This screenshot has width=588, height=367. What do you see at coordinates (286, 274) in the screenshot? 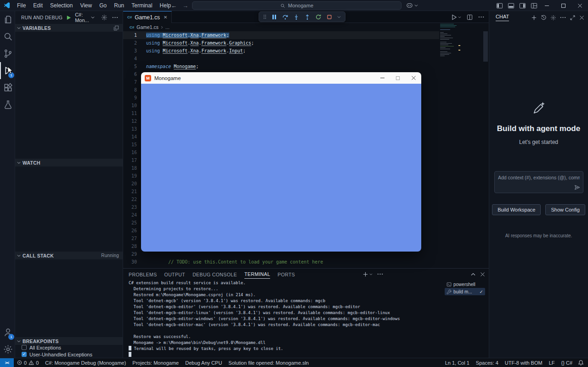
I see `panel-tab-ports: PORTS` at bounding box center [286, 274].